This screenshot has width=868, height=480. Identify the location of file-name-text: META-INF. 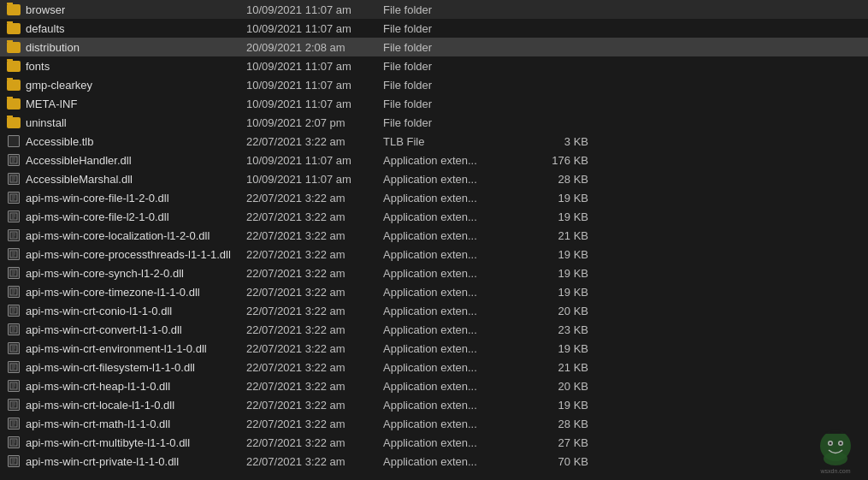
(51, 104).